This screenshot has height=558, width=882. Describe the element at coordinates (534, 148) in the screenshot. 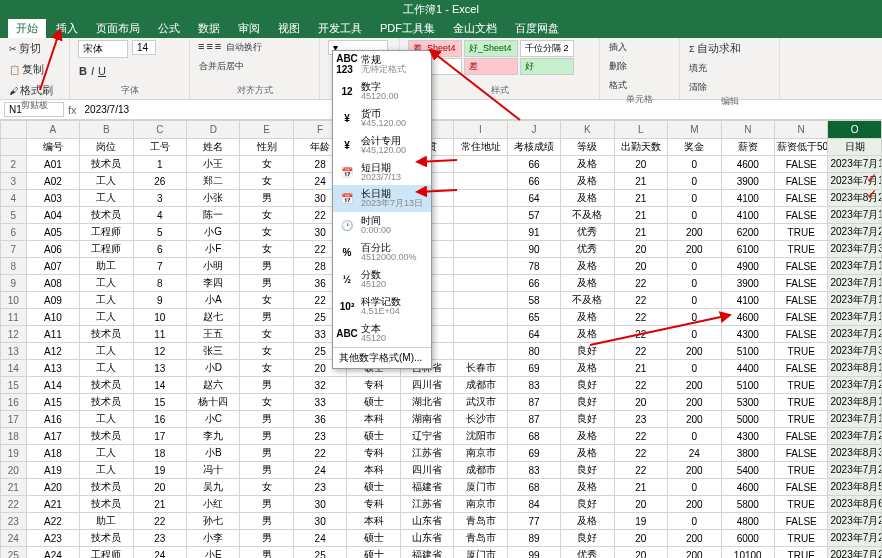

I see `header-cell: 考核成绩` at that location.